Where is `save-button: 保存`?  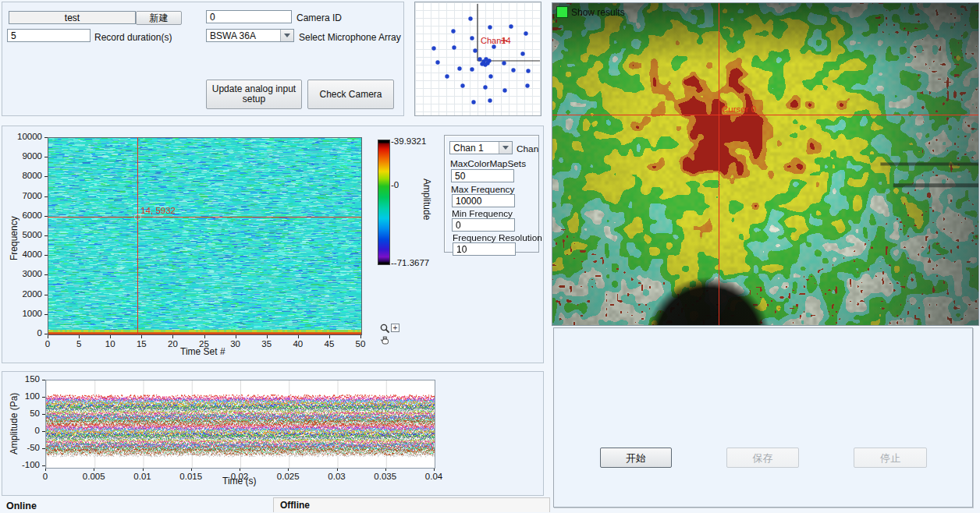
save-button: 保存 is located at coordinates (763, 458).